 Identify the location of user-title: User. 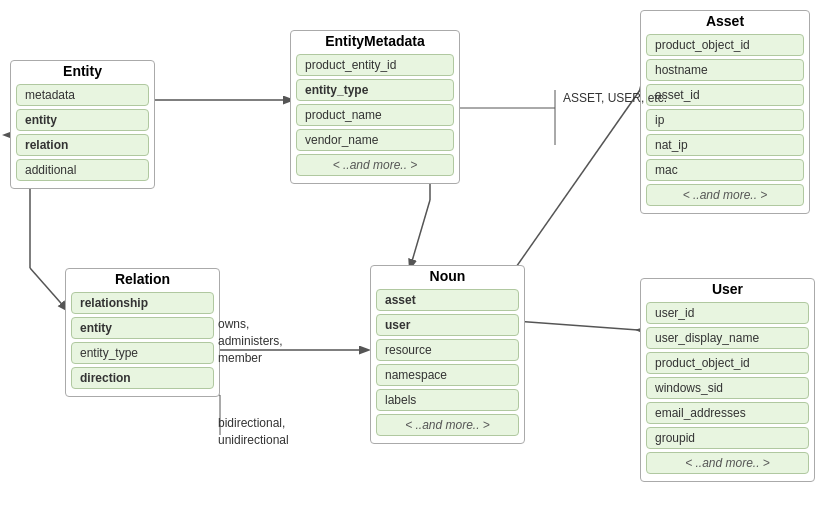
(728, 289).